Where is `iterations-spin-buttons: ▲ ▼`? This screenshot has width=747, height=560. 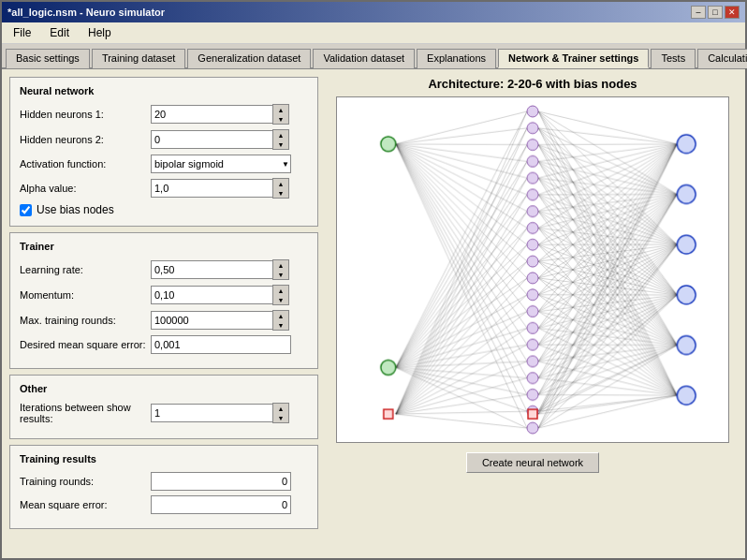
iterations-spin-buttons: ▲ ▼ is located at coordinates (281, 413).